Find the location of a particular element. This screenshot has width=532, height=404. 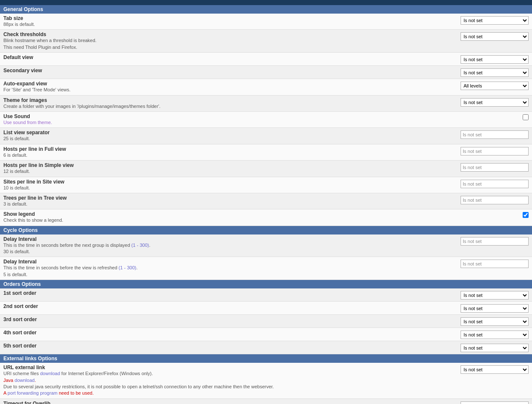

row-control-list-view-separator is located at coordinates (495, 135).